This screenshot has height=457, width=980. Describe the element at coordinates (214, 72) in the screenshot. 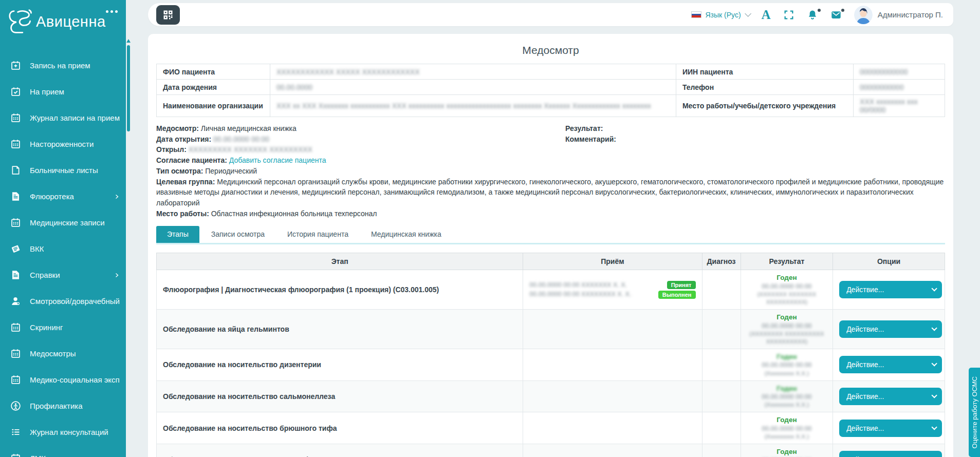

I see `patient-fio-label: ФИО пациента` at that location.